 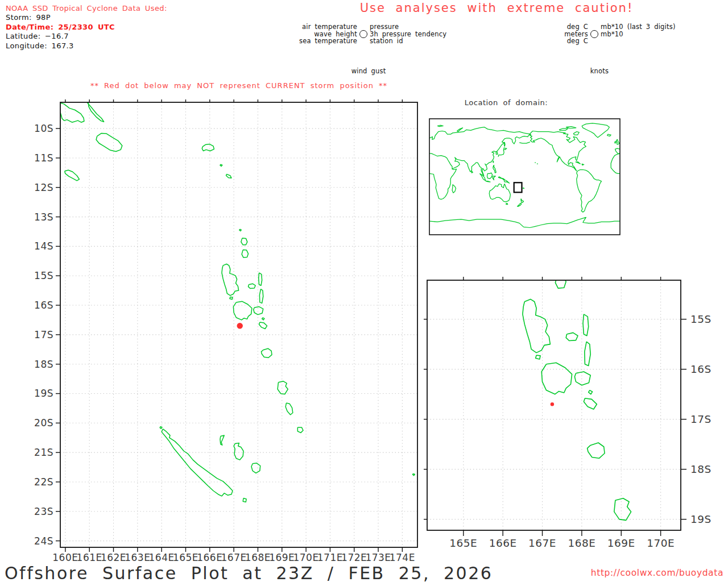 I want to click on coastline-erromango, so click(x=283, y=388).